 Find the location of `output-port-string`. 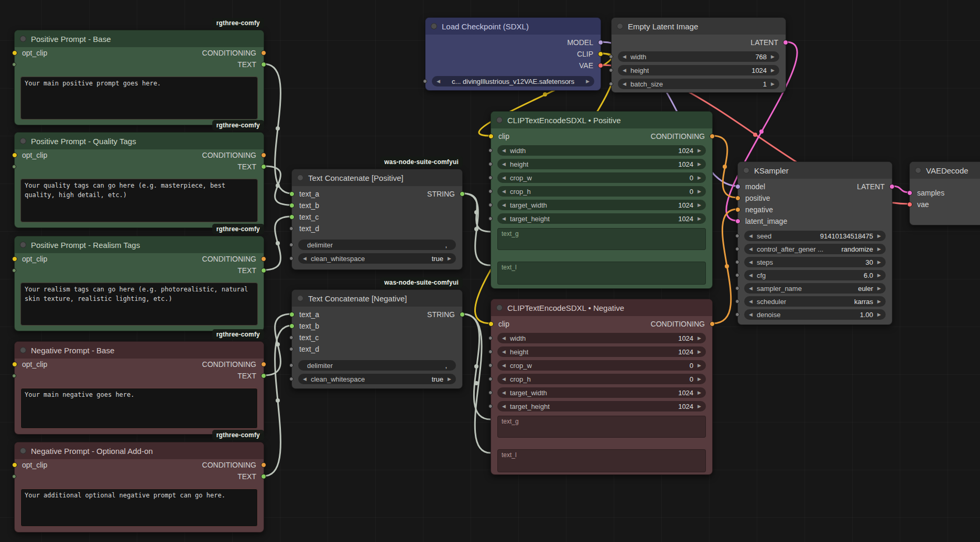

output-port-string is located at coordinates (462, 315).